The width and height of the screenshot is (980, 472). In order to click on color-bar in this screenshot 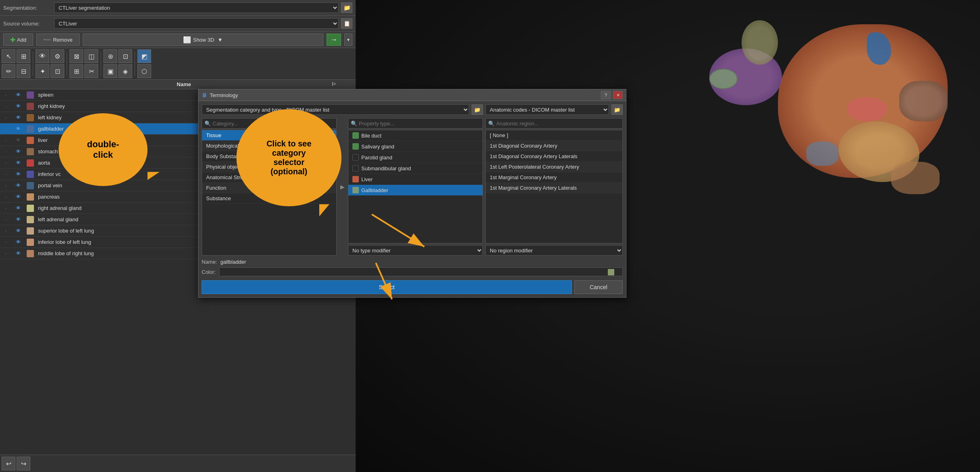, I will do `click(421, 272)`.